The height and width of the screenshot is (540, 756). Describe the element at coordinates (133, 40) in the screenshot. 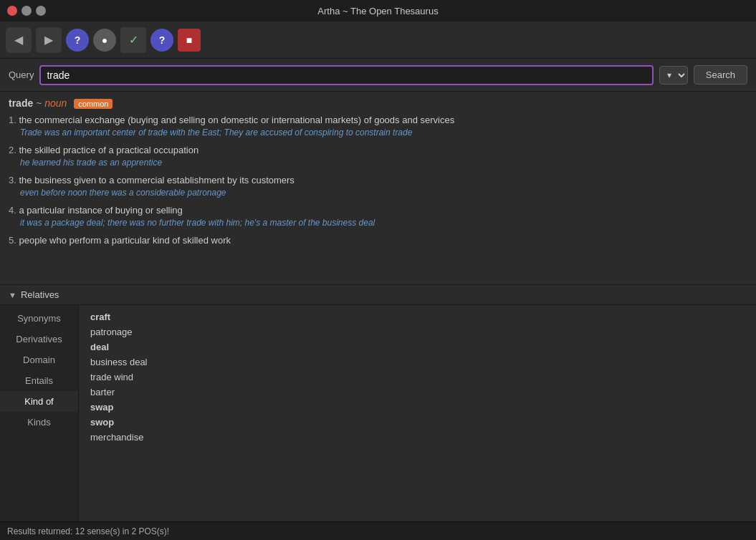

I see `check-button: ✓` at that location.